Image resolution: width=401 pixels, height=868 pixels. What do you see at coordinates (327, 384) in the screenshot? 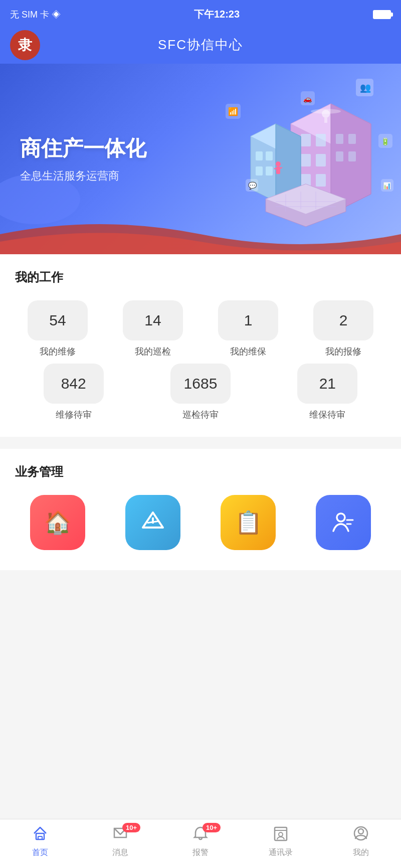
I see `stat-maintenance-pending-value: 21` at bounding box center [327, 384].